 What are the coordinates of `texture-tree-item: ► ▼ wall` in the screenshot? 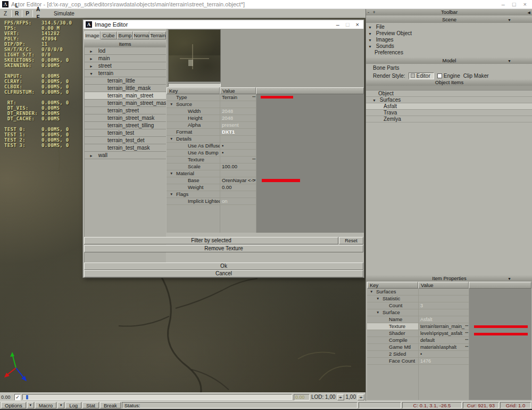 It's located at (126, 155).